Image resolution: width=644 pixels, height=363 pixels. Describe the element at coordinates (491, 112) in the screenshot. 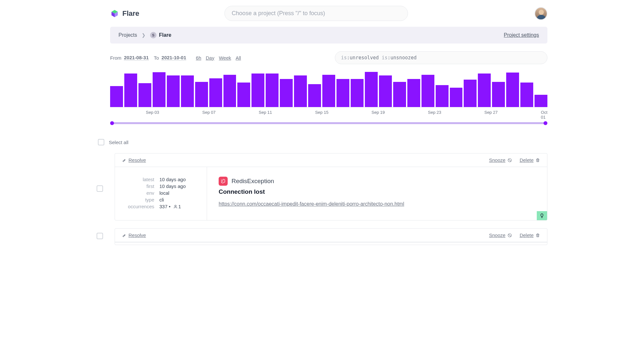

I see `axis-tick: Sep 27` at that location.